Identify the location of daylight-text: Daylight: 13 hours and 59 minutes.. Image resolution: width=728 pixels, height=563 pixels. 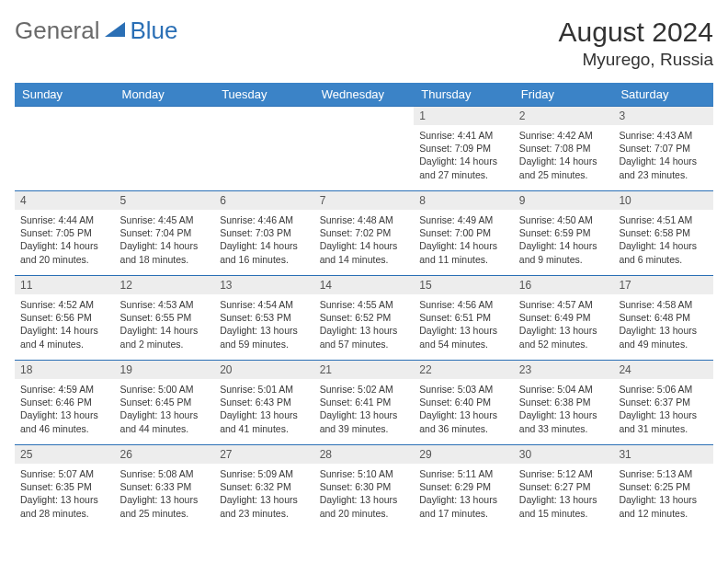
(265, 337).